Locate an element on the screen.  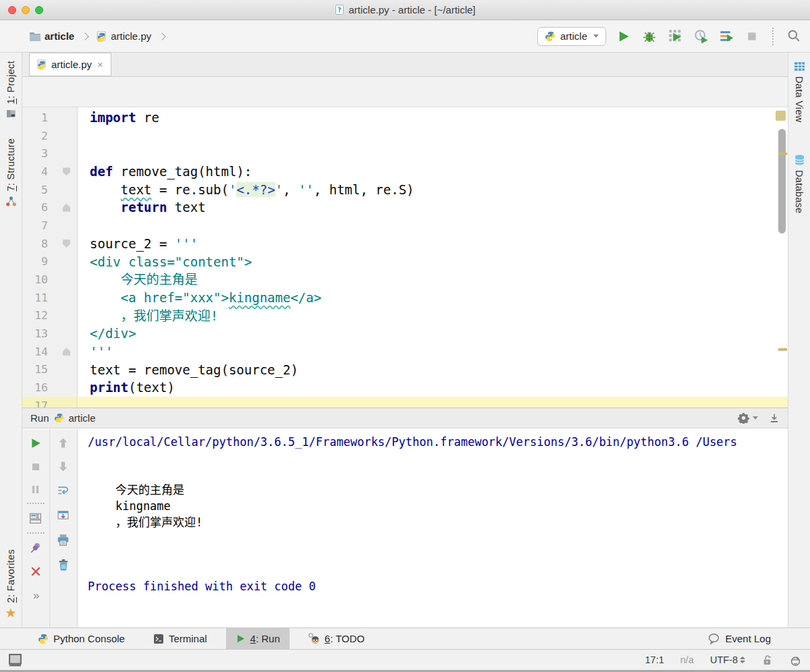
lock-icon is located at coordinates (767, 660).